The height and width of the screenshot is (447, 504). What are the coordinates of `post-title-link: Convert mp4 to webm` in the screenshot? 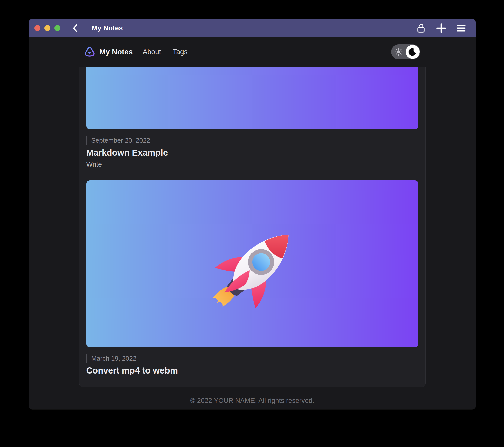 It's located at (252, 370).